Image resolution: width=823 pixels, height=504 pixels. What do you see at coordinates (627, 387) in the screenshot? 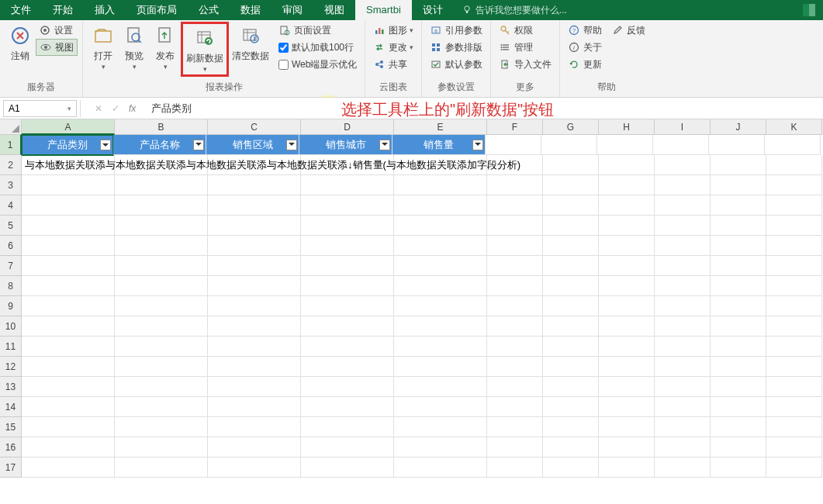
I see `cell-H13` at bounding box center [627, 387].